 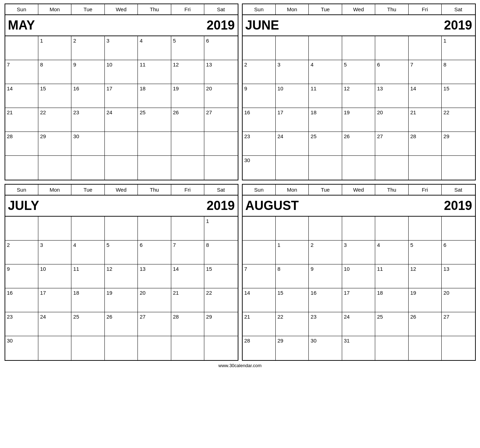 What do you see at coordinates (359, 72) in the screenshot?
I see `calendar-cell: 5` at bounding box center [359, 72].